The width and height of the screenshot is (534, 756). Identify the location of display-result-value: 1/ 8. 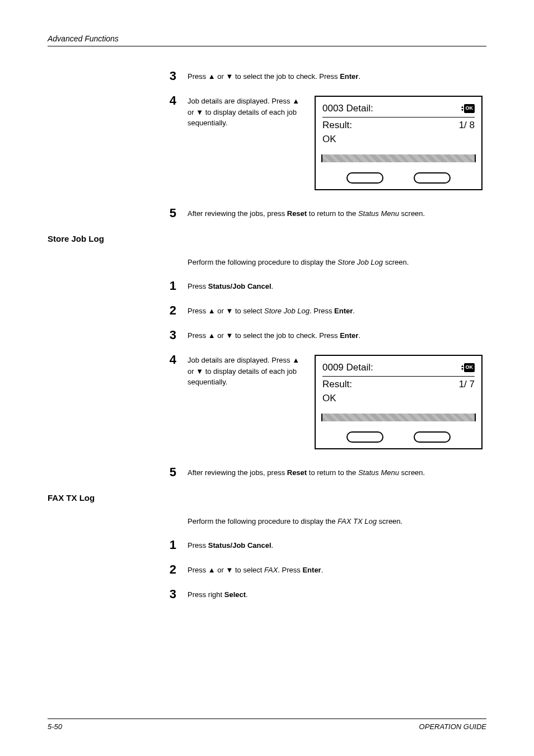
(467, 125).